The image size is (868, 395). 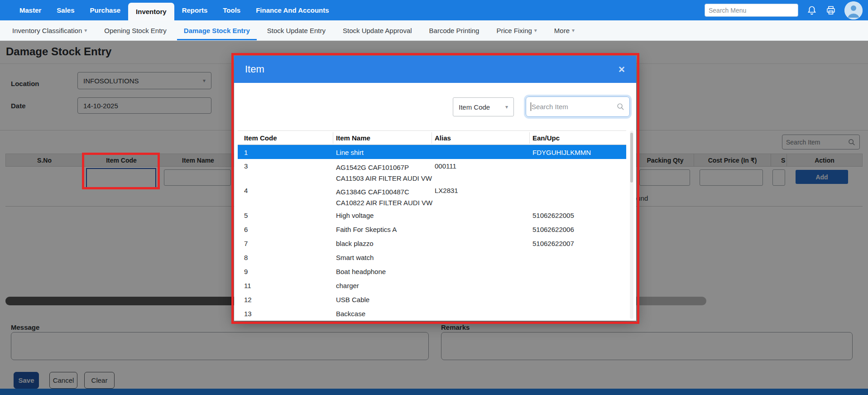 I want to click on subnav-inventory-classification: Inventory Classification▾, so click(x=50, y=30).